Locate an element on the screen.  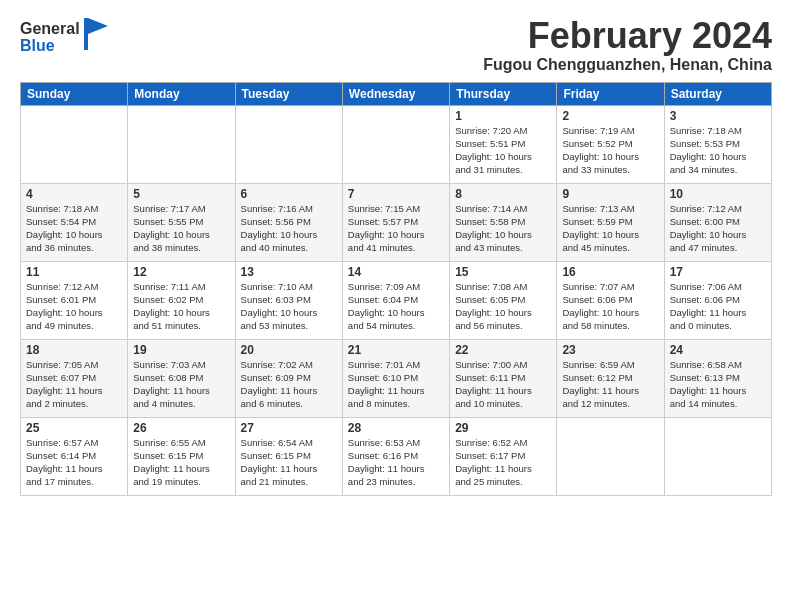
col-tuesday: Tuesday is located at coordinates (288, 94).